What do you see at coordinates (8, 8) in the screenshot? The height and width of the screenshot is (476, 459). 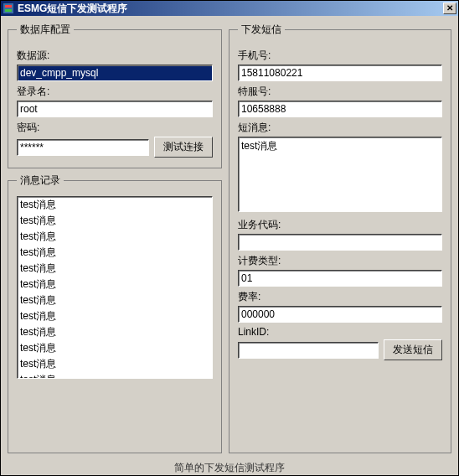 I see `app-icon` at bounding box center [8, 8].